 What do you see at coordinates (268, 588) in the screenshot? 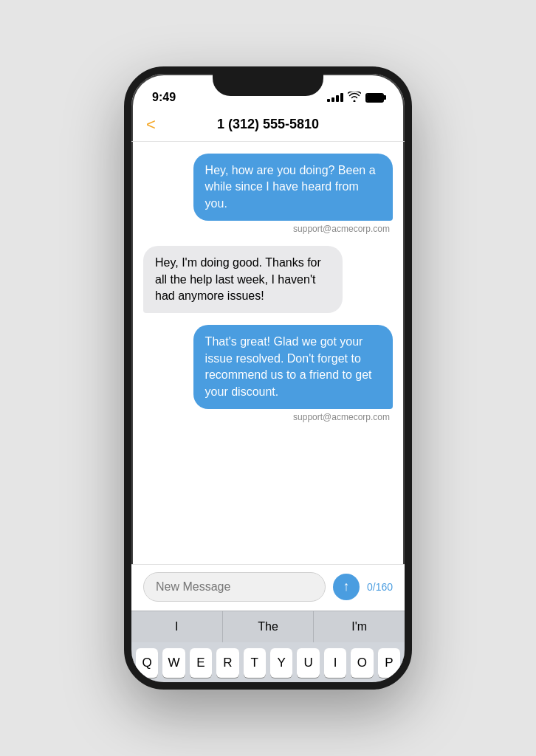
I see `input-area: ↑ 0/160` at bounding box center [268, 588].